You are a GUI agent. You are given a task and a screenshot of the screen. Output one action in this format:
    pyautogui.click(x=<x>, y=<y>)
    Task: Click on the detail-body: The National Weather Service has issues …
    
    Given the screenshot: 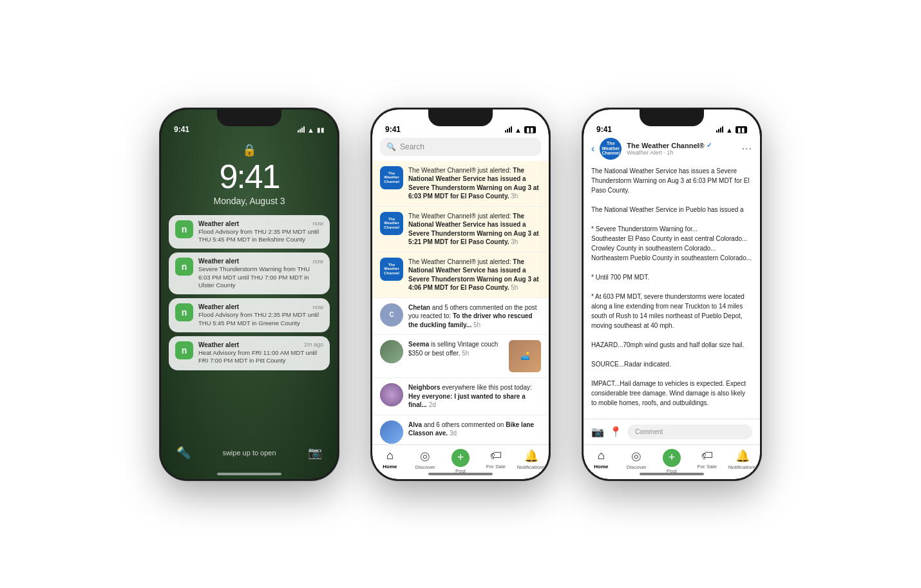 What is the action you would take?
    pyautogui.click(x=672, y=292)
    